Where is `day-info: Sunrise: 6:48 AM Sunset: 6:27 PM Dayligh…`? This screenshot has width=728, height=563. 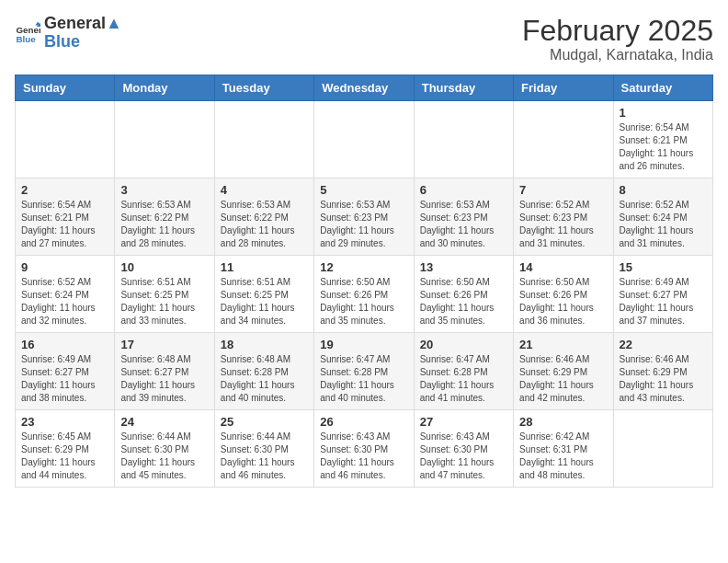
day-info: Sunrise: 6:48 AM Sunset: 6:27 PM Dayligh… is located at coordinates (164, 379).